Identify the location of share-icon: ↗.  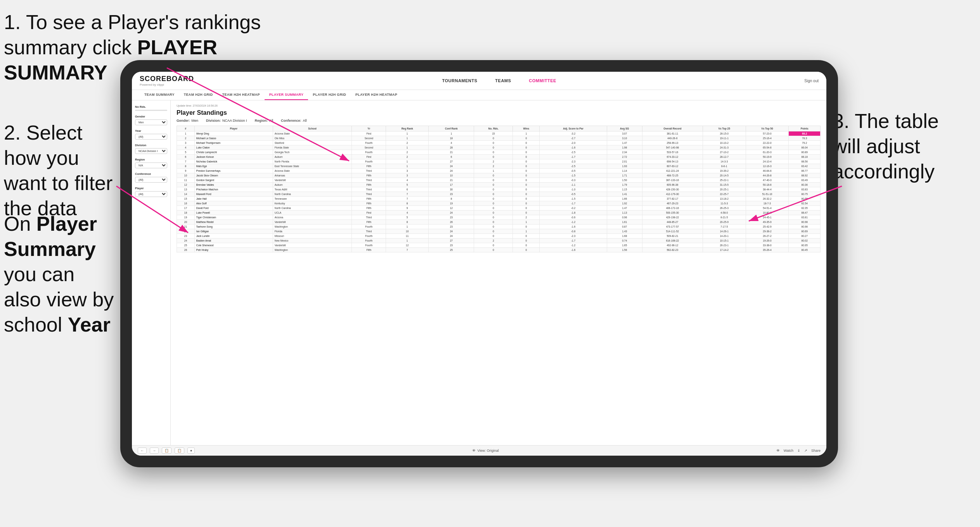
(806, 451).